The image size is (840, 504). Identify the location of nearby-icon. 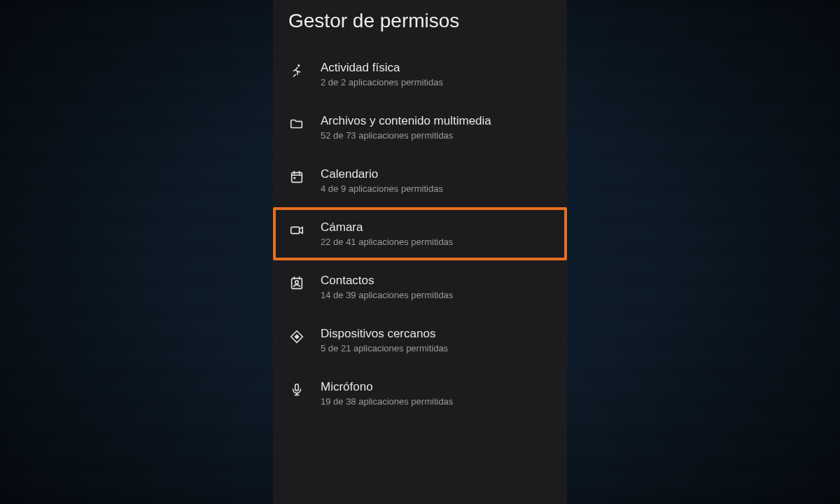
(297, 337).